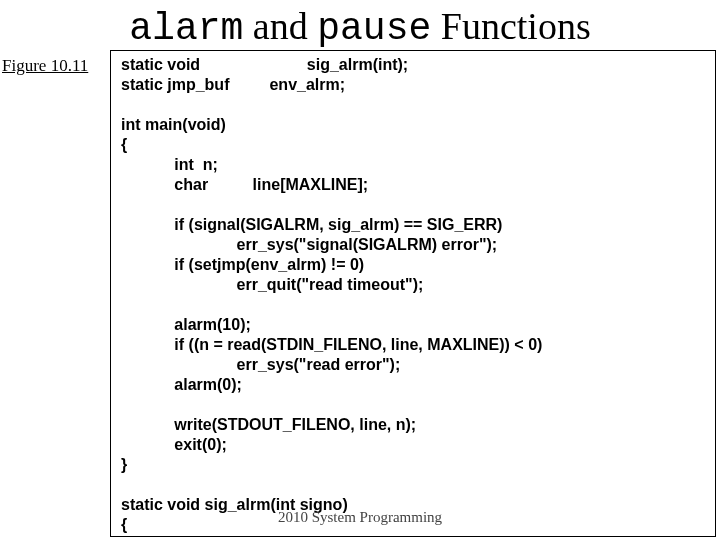 The image size is (720, 540). Describe the element at coordinates (45, 66) in the screenshot. I see `figure-label: Figure 10.11` at that location.